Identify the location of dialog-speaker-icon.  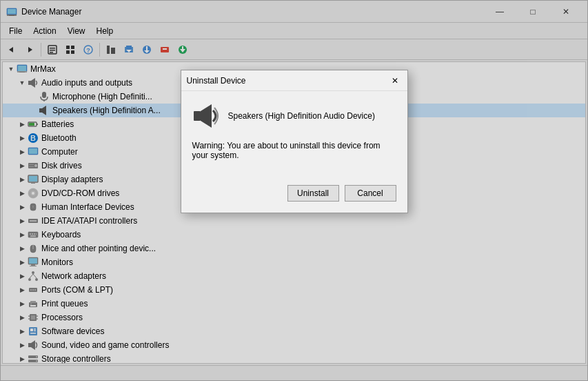
(206, 116).